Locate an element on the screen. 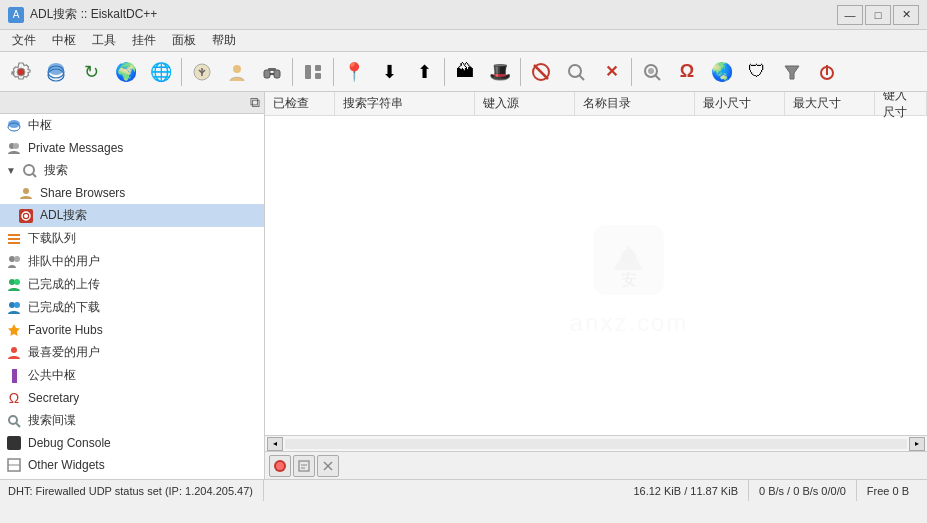 Image resolution: width=927 pixels, height=523 pixels. col-hub: 键入源 is located at coordinates (525, 104).